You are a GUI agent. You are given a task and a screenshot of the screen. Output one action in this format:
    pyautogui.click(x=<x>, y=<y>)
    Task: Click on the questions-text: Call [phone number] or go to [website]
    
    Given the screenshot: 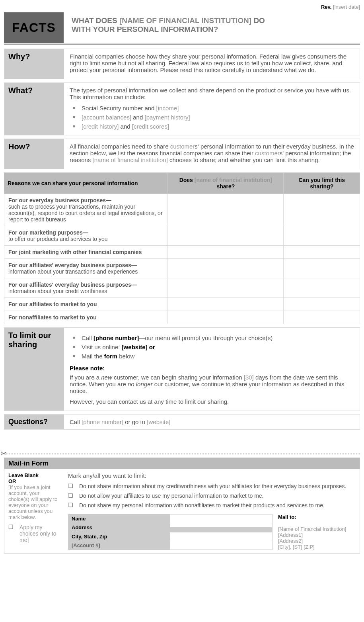 What is the action you would take?
    pyautogui.click(x=212, y=422)
    